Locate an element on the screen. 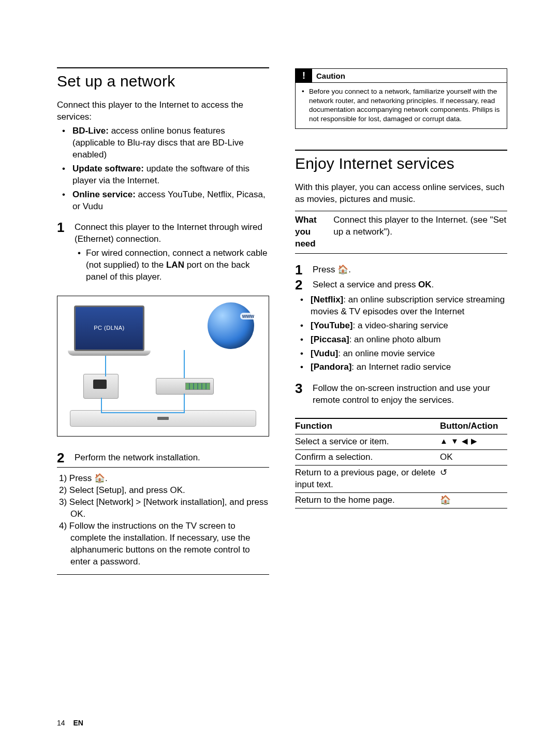 The image size is (559, 756). func-confirm: Confirm a selection. is located at coordinates (367, 458).